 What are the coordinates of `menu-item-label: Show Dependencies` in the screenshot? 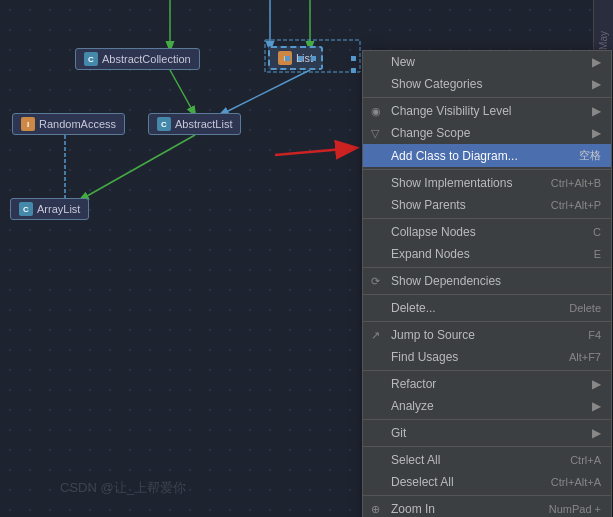 It's located at (496, 281).